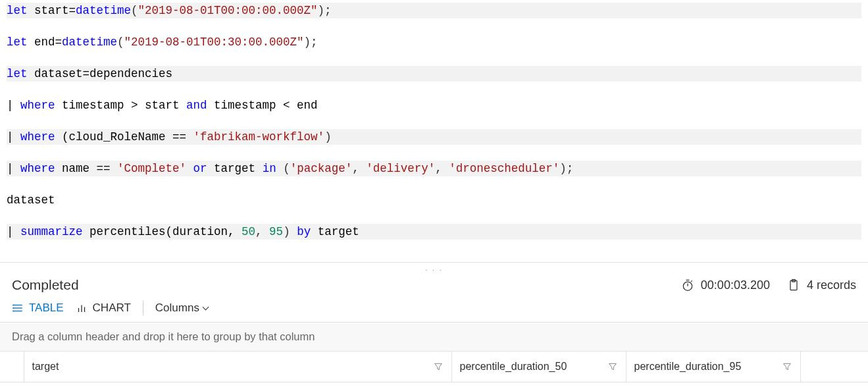 The width and height of the screenshot is (868, 391). I want to click on splitter-handle: · · ·, so click(434, 269).